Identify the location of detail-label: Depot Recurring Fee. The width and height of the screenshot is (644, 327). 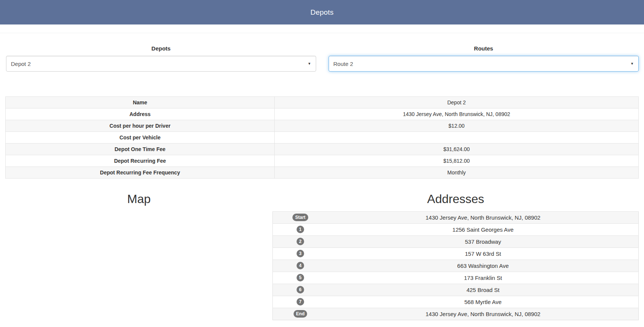
(140, 161).